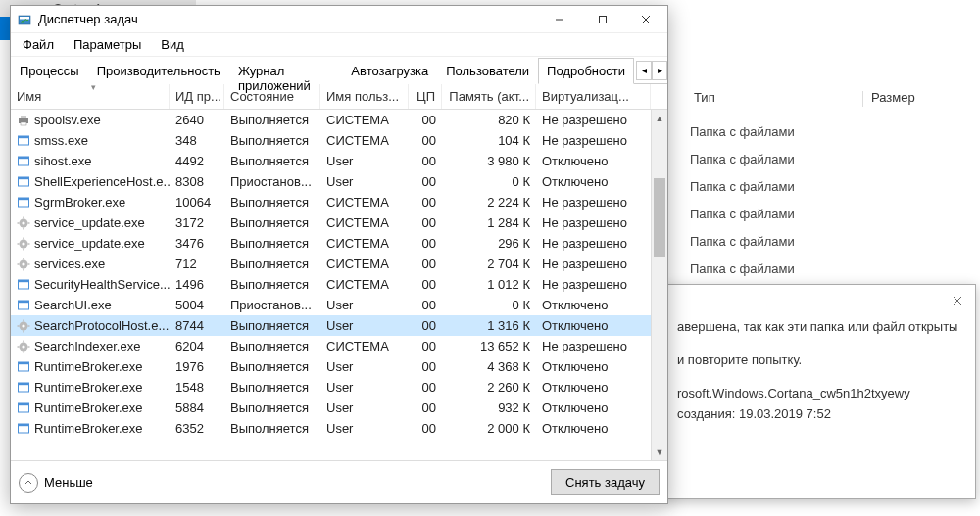 The width and height of the screenshot is (980, 516). Describe the element at coordinates (331, 264) in the screenshot. I see `table-row: services.exe712ВыполняетсяСИСТЕМА002 704…` at that location.